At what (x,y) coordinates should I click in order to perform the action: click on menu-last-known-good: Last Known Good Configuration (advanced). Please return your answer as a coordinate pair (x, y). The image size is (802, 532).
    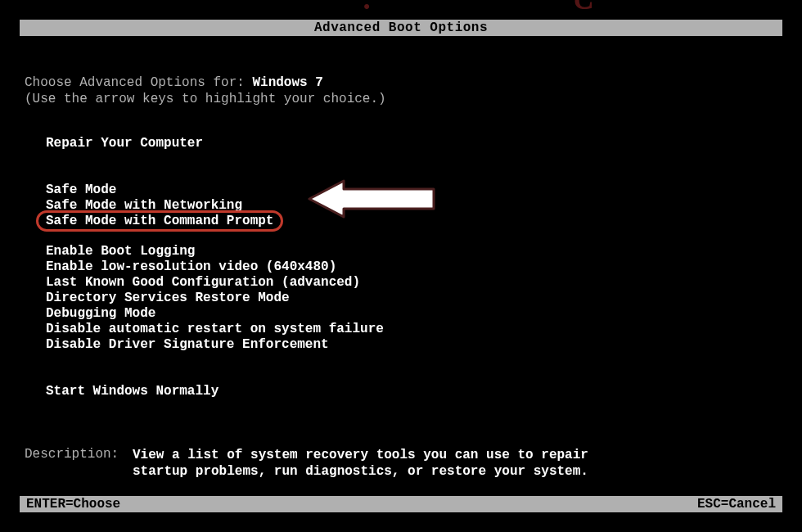
    Looking at the image, I should click on (203, 283).